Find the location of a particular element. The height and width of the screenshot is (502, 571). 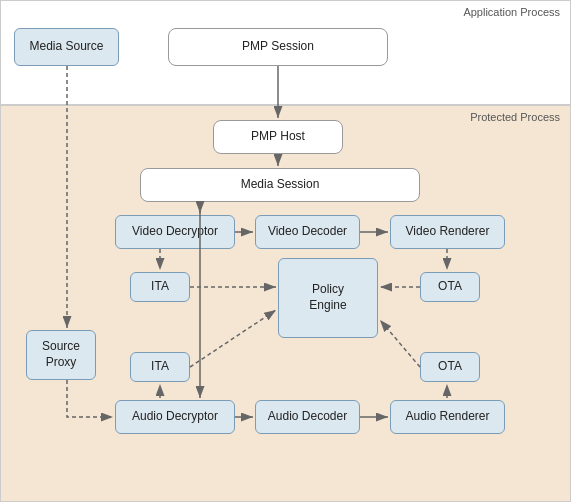

policy-engine-box: Policy Engine is located at coordinates (328, 298).